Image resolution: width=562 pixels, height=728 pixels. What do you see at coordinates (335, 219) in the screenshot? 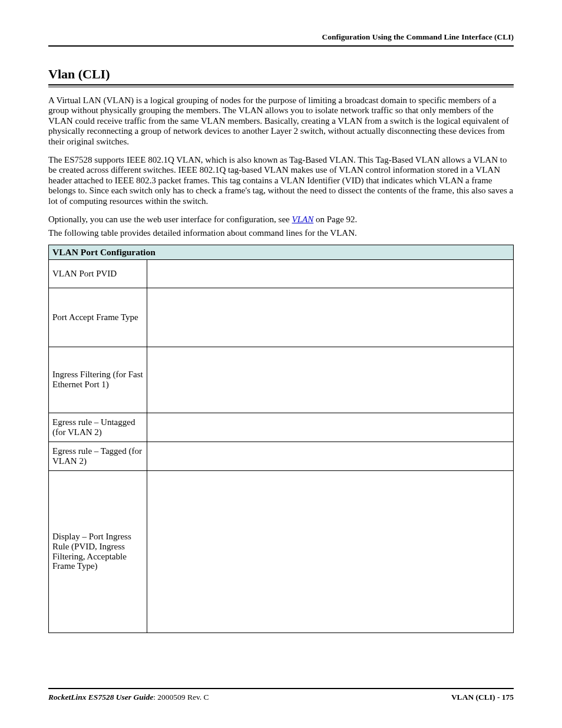
I see `para3-post: on Page 92.` at bounding box center [335, 219].